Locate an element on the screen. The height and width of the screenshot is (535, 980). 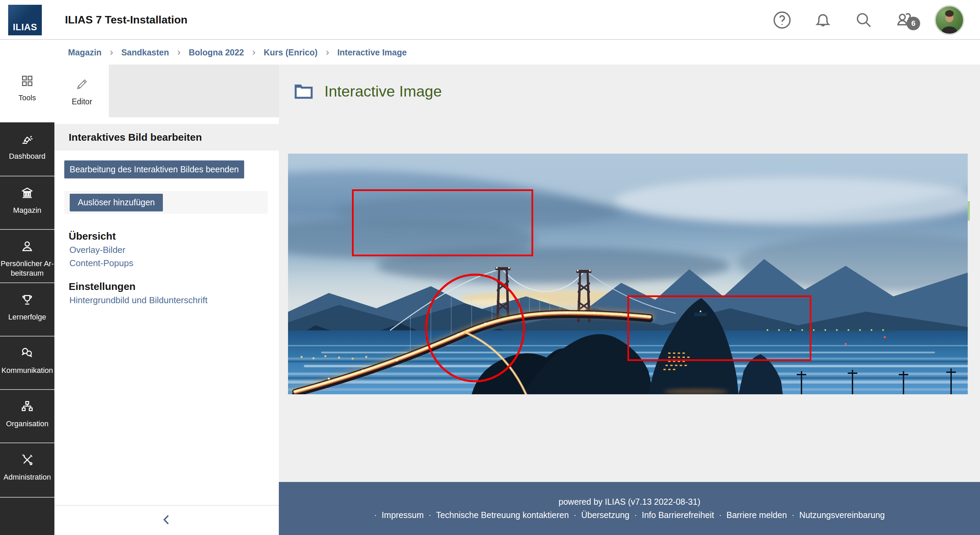
who-is-online-icon: 6 is located at coordinates (905, 20).